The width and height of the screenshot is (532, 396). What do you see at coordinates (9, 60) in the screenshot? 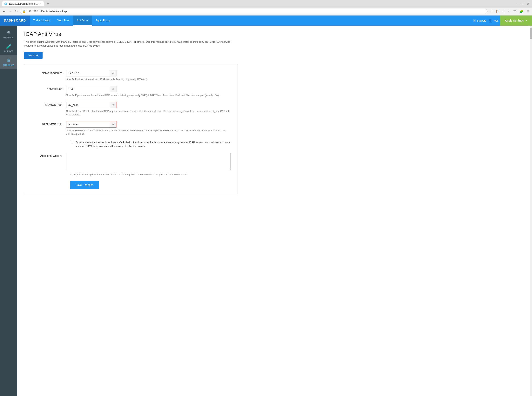
I see `other-av-icon: 🖥` at bounding box center [9, 60].